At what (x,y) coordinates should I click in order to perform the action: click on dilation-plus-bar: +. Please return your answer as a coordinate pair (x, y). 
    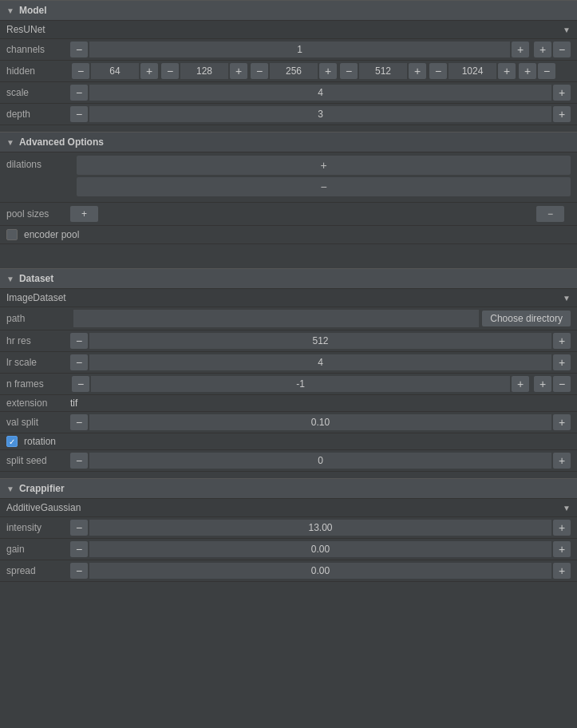
    Looking at the image, I should click on (324, 165).